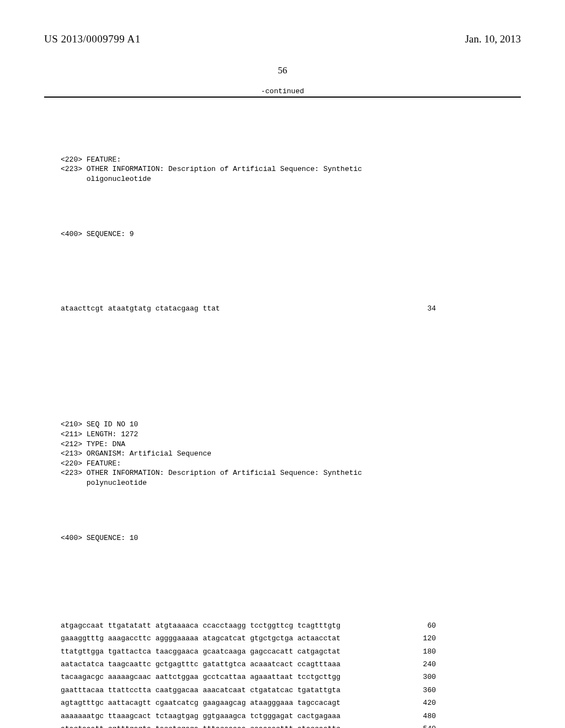 The image size is (565, 728). I want to click on seq10-meta: <210> SEQ ID NO 10 <211> LENGTH: 1272 <2…, so click(291, 453).